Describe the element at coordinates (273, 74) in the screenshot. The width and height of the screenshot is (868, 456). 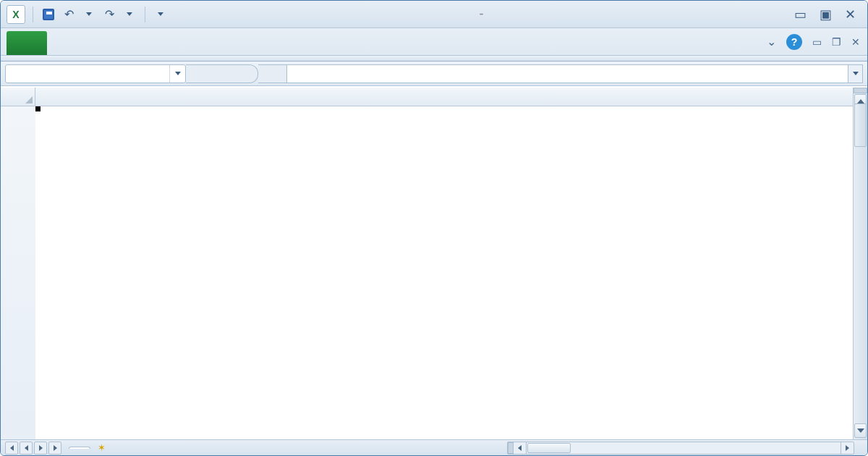
I see `fx-icon` at that location.